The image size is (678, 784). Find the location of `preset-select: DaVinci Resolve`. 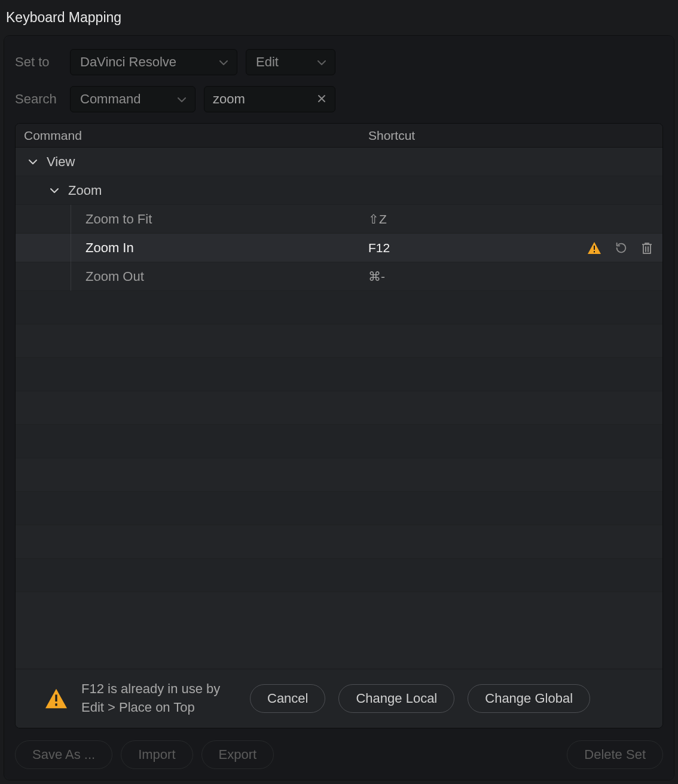

preset-select: DaVinci Resolve is located at coordinates (154, 62).